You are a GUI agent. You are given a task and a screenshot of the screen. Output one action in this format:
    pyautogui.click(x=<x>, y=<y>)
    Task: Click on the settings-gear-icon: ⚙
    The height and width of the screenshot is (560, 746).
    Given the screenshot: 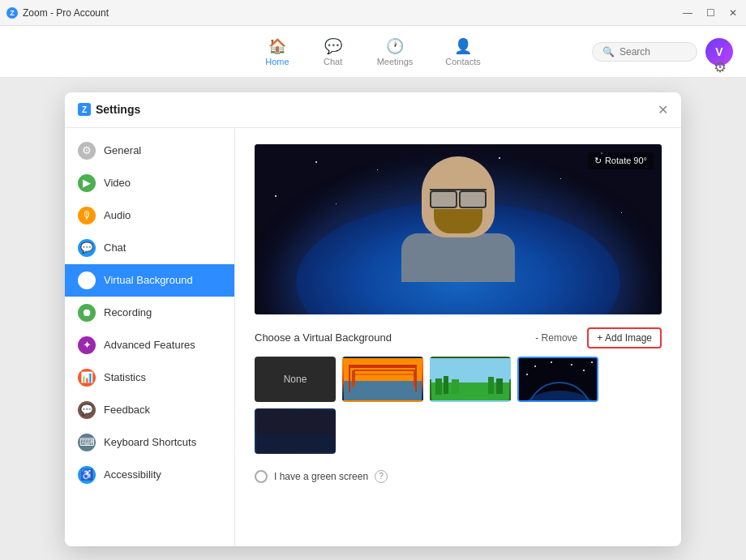 What is the action you would take?
    pyautogui.click(x=720, y=67)
    